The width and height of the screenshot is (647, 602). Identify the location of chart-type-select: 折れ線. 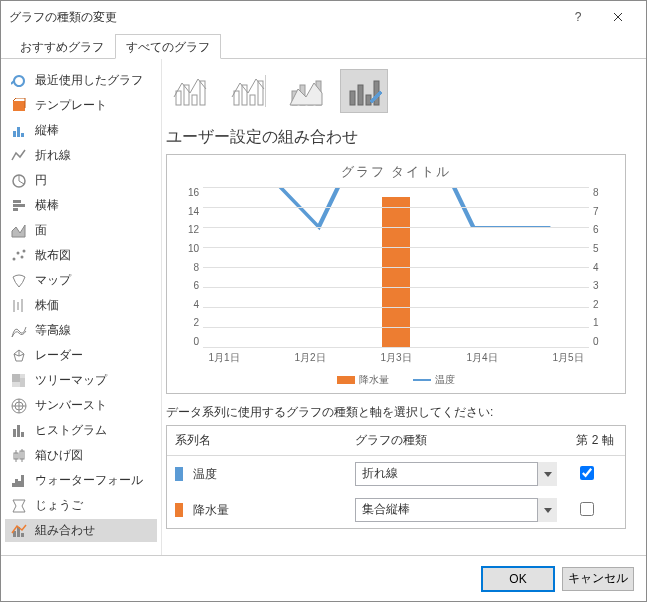
(456, 474).